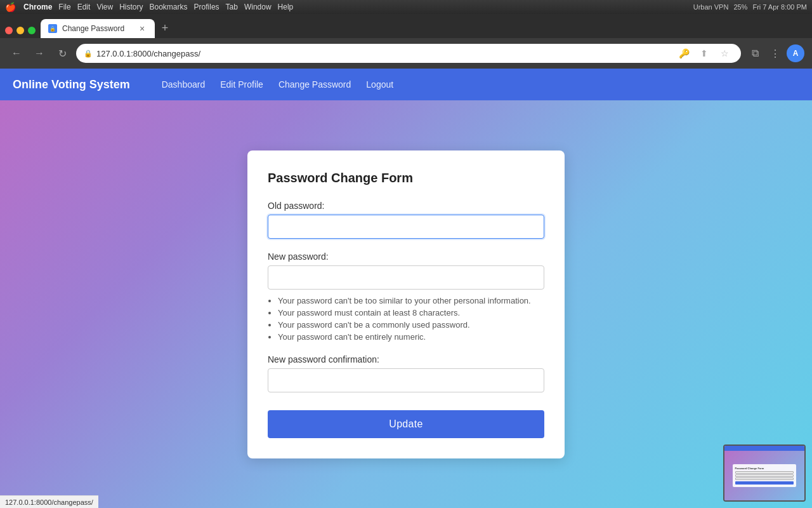 The height and width of the screenshot is (508, 812). What do you see at coordinates (780, 7) in the screenshot?
I see `datetime-label: Fri 7 Apr 8:00 PM` at bounding box center [780, 7].